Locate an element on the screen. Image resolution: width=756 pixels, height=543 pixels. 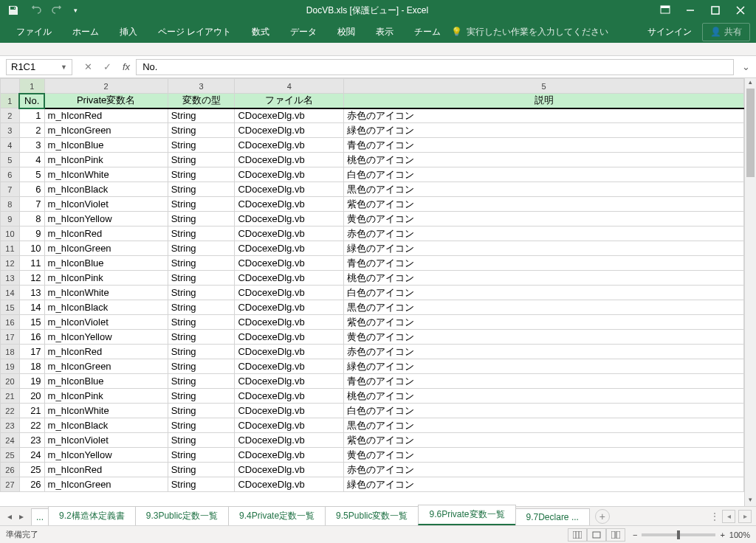
cell: m_hIconGreen is located at coordinates (106, 131).